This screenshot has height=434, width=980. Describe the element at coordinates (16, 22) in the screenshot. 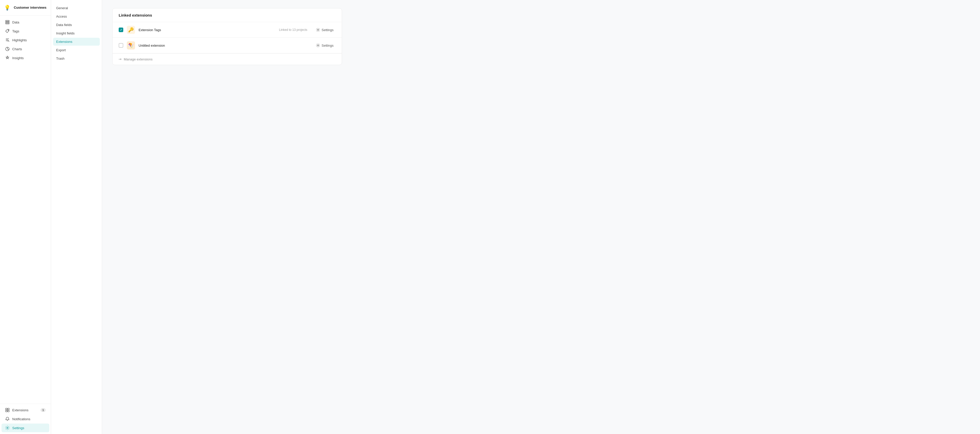

I see `sidebar-item-data-label: Data` at that location.